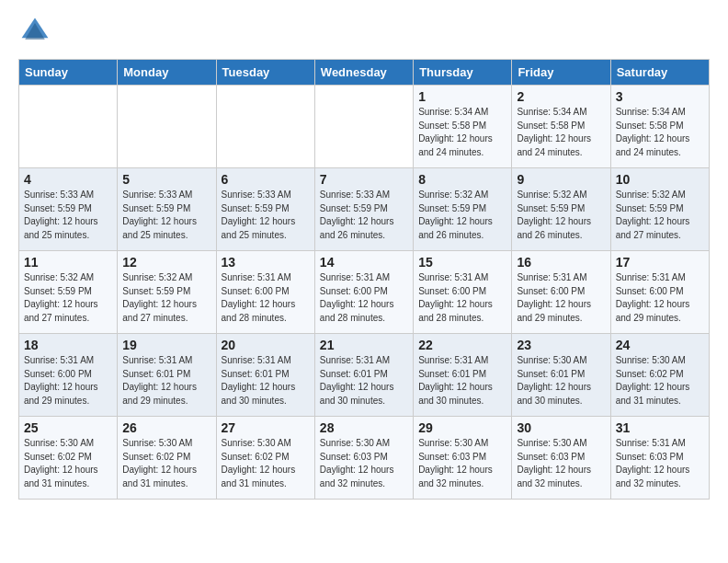  Describe the element at coordinates (561, 375) in the screenshot. I see `calendar-cell: 23Sunrise: 5:30 AM Sunset: 6:01 PM Dayli…` at that location.